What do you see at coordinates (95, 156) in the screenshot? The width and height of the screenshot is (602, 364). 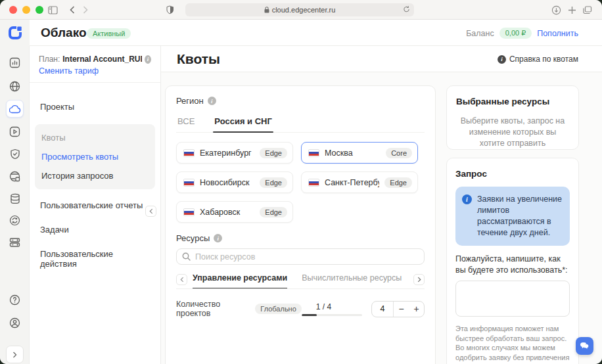 I see `sidebar-item-view-quotas: Просмотреть квоты` at bounding box center [95, 156].